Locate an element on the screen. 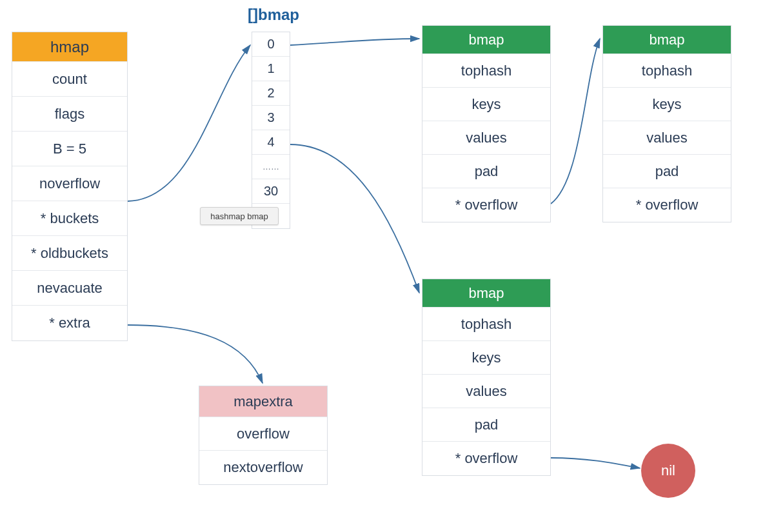  bmap1-values: values is located at coordinates (486, 138).